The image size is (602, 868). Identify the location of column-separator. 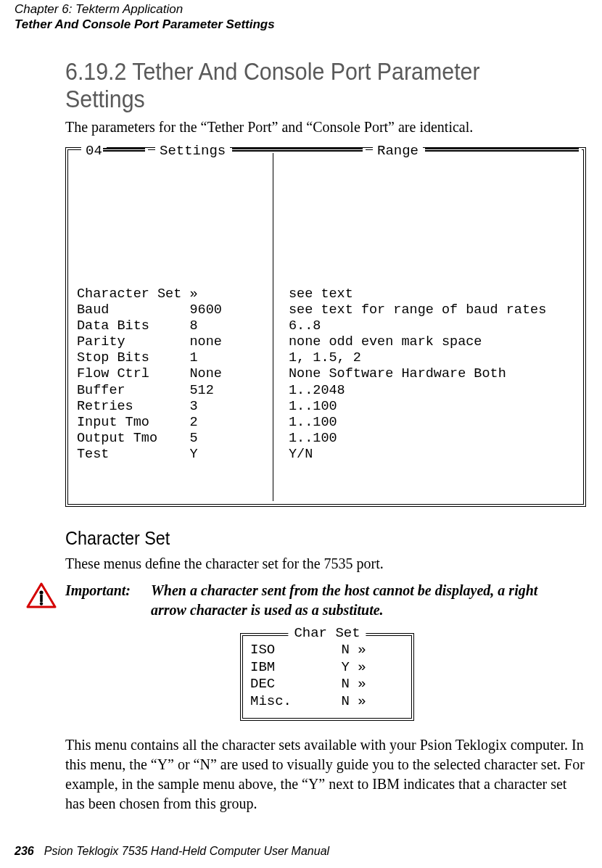
(273, 327).